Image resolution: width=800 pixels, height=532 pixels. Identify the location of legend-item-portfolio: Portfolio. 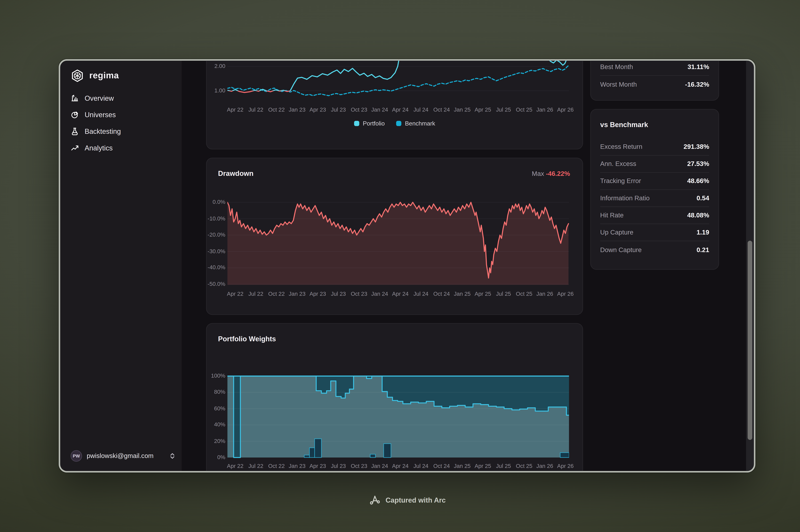
(369, 124).